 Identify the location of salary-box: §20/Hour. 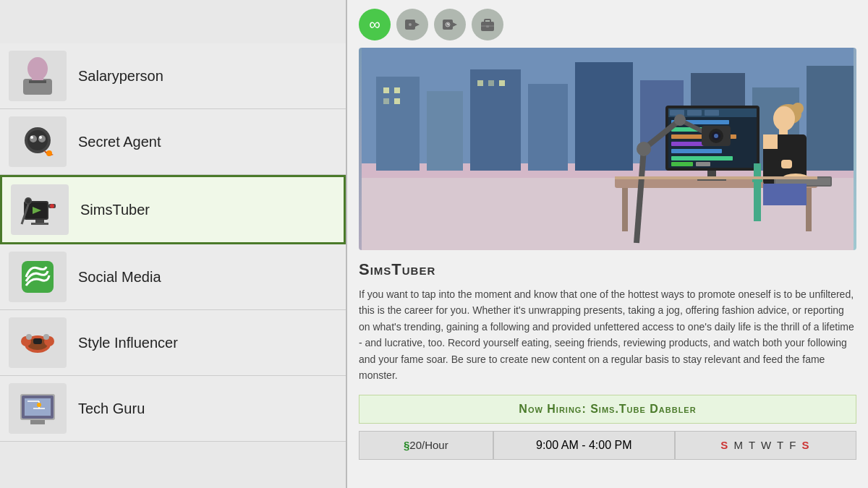
(426, 445).